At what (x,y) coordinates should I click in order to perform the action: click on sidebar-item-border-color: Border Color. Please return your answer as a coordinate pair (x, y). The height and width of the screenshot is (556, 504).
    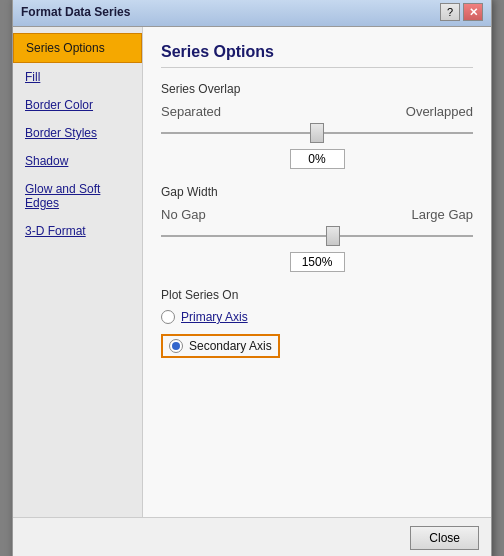
    Looking at the image, I should click on (78, 105).